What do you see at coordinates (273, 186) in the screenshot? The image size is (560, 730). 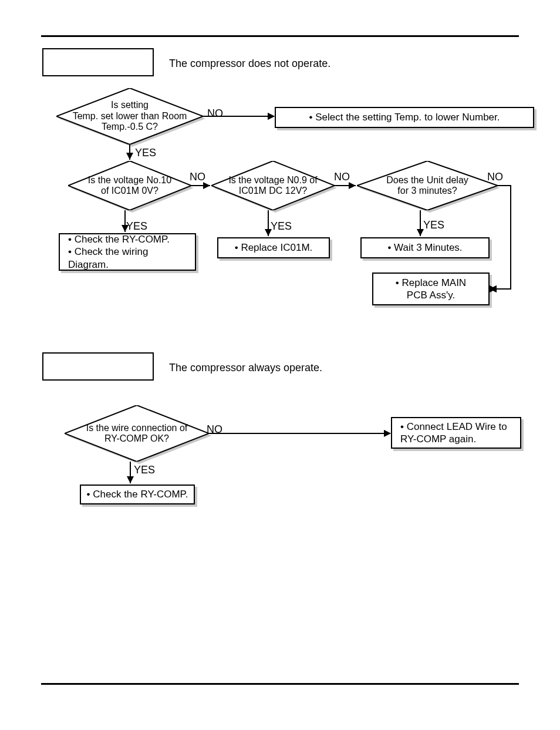 I see `decision-text: Is the voltage N0.9 of IC01M DC 12V?` at bounding box center [273, 186].